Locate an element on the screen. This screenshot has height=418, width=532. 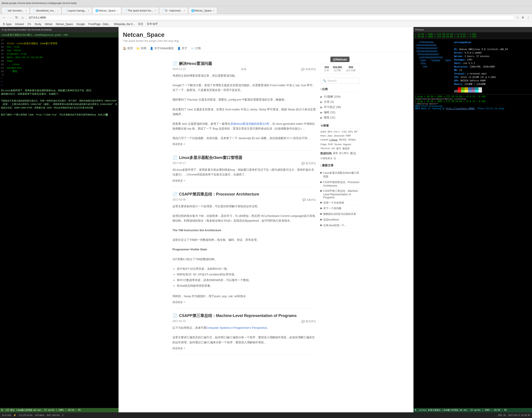
category-essay: ▶ 随笔 (31) is located at coordinates (340, 117).